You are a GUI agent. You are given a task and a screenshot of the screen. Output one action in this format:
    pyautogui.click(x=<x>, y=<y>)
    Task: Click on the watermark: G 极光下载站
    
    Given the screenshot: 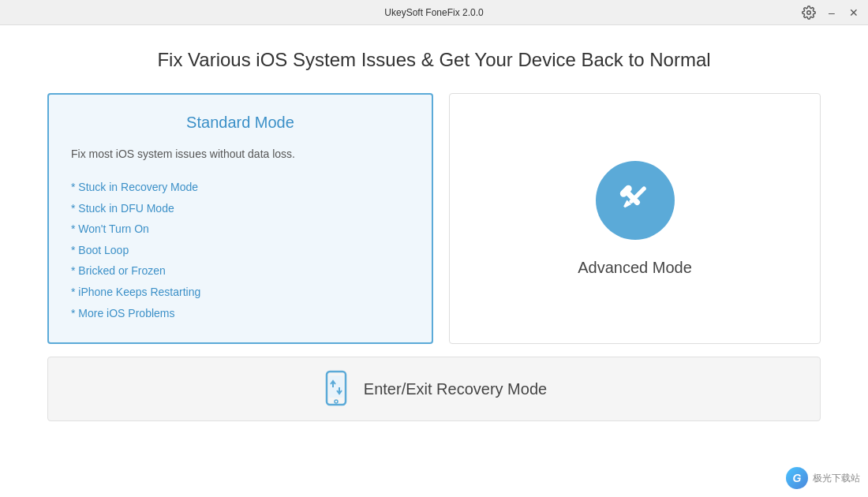 What is the action you would take?
    pyautogui.click(x=823, y=478)
    